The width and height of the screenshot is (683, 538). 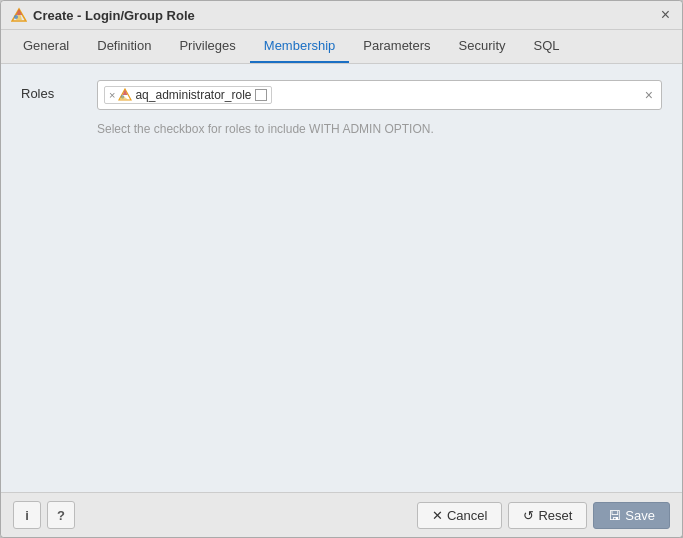 I want to click on save-label: Save, so click(x=640, y=516).